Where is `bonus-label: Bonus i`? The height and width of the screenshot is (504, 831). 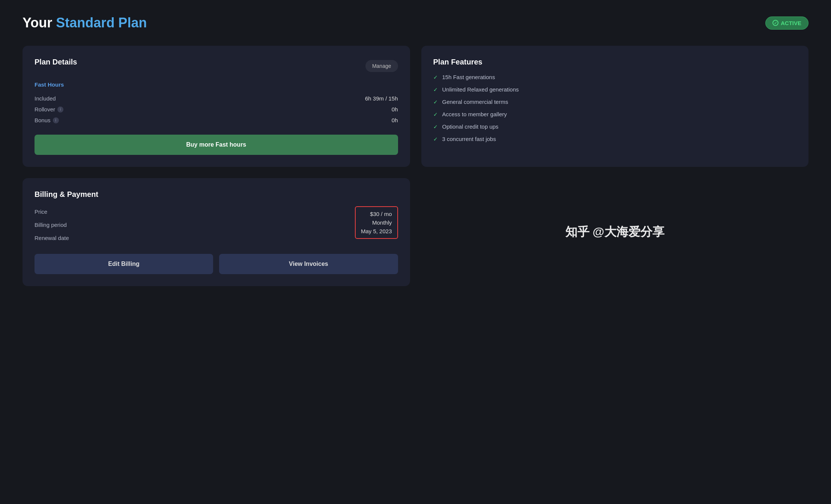 bonus-label: Bonus i is located at coordinates (47, 120).